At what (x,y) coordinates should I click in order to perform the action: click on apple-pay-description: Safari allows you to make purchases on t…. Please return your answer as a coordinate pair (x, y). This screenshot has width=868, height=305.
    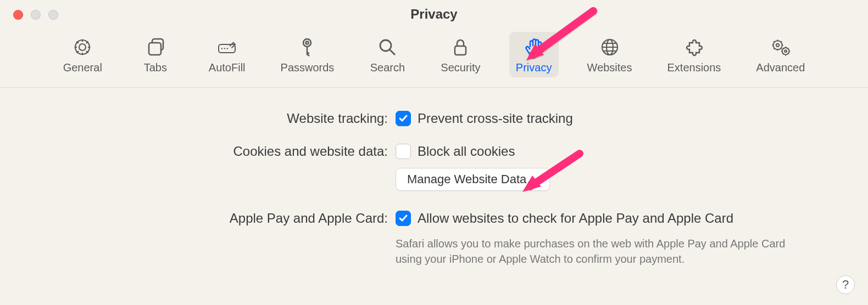
    Looking at the image, I should click on (604, 251).